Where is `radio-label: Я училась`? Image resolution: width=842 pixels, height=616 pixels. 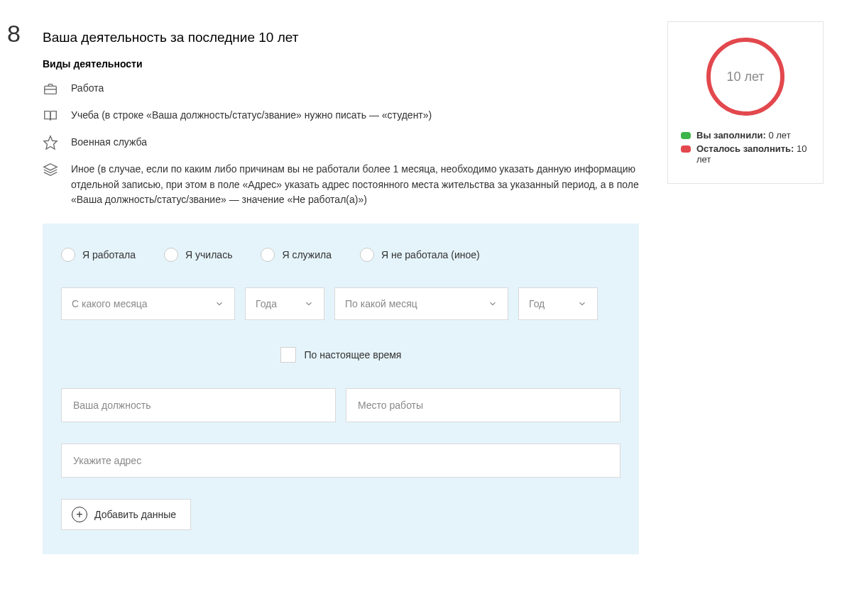
radio-label: Я училась is located at coordinates (209, 255).